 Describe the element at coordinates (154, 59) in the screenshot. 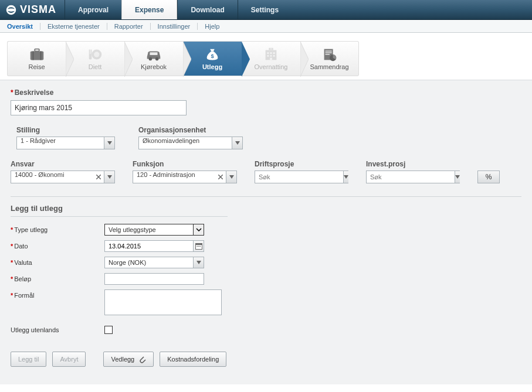

I see `wizard-step-kjorebok: Kjørebok` at that location.